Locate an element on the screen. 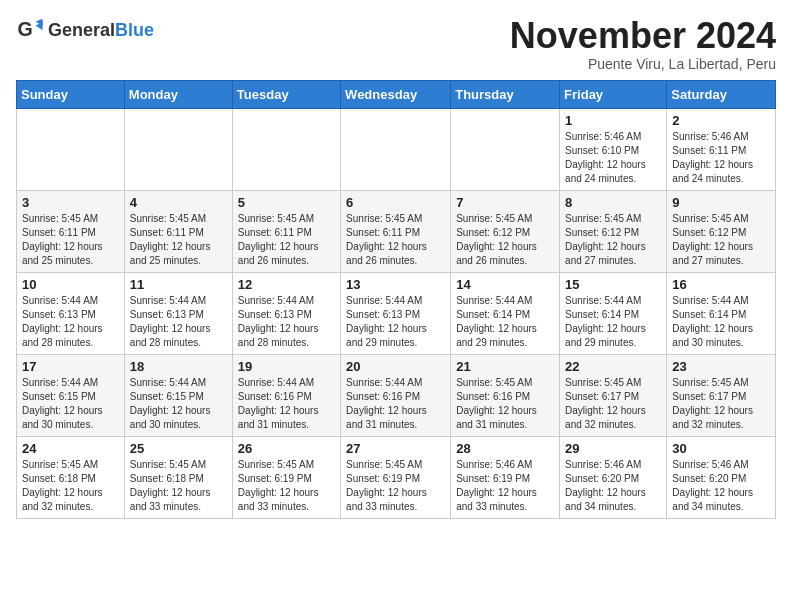  weekday-header-wednesday: Wednesday is located at coordinates (396, 94).